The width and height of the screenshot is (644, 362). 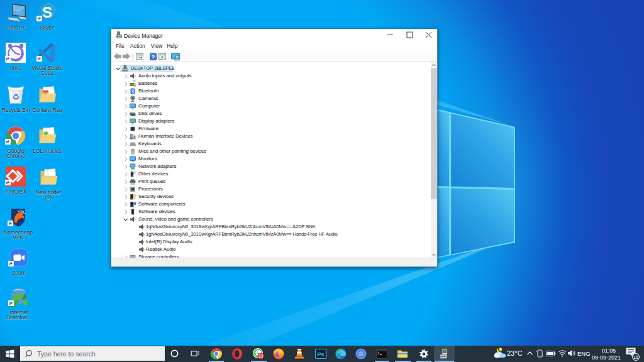 I want to click on svg-text: Ps, so click(x=321, y=354).